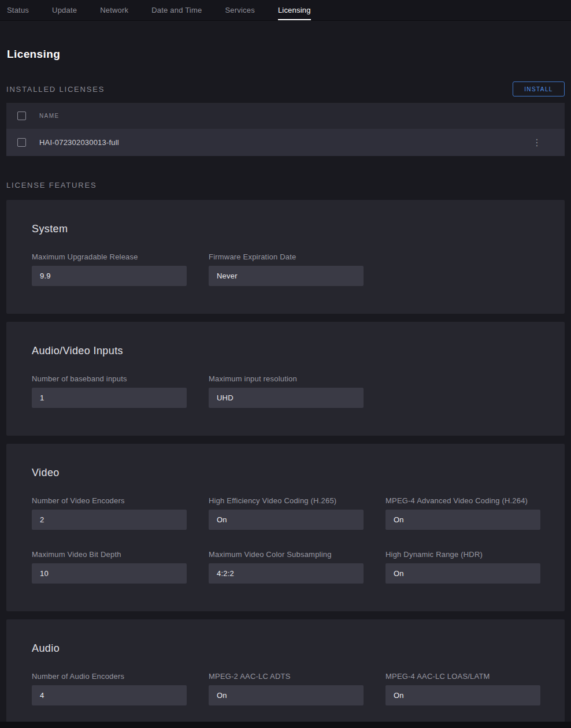  I want to click on tab-licensing: Licensing, so click(295, 10).